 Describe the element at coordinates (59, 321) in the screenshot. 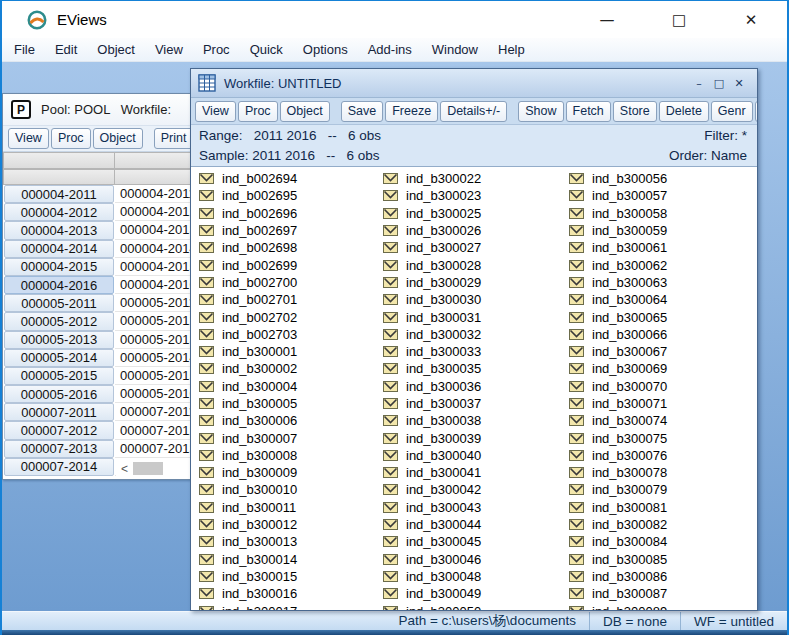

I see `pool-row-header: 000005-2012` at that location.